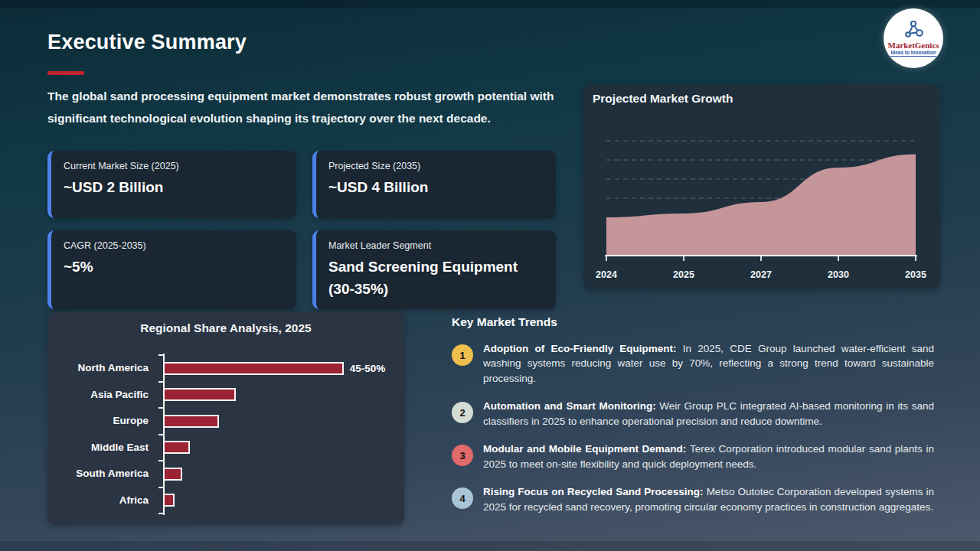 The image size is (980, 551). What do you see at coordinates (709, 499) in the screenshot?
I see `trend-item-text: Rising Focus on Recycled Sand Processing…` at bounding box center [709, 499].